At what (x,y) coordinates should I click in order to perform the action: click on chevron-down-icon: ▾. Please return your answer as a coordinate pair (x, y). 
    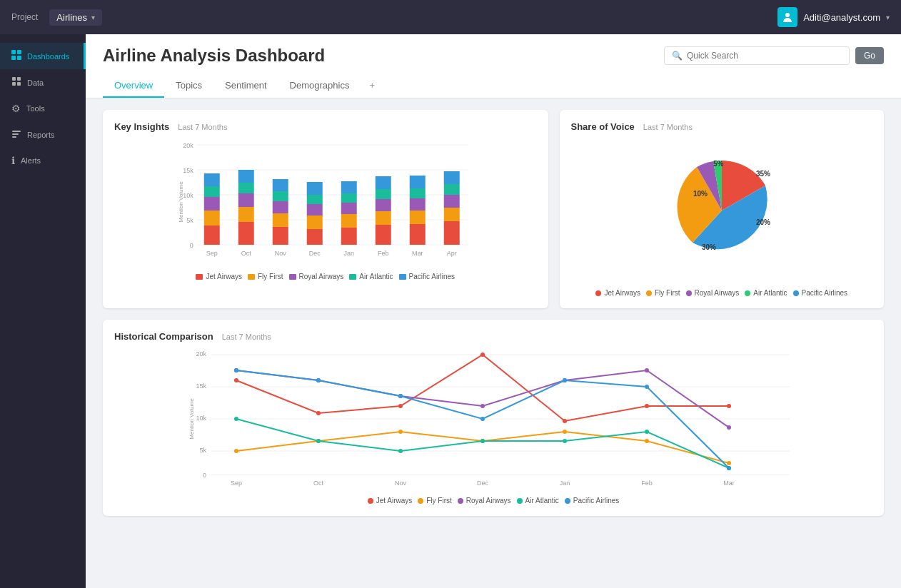
    Looking at the image, I should click on (93, 17).